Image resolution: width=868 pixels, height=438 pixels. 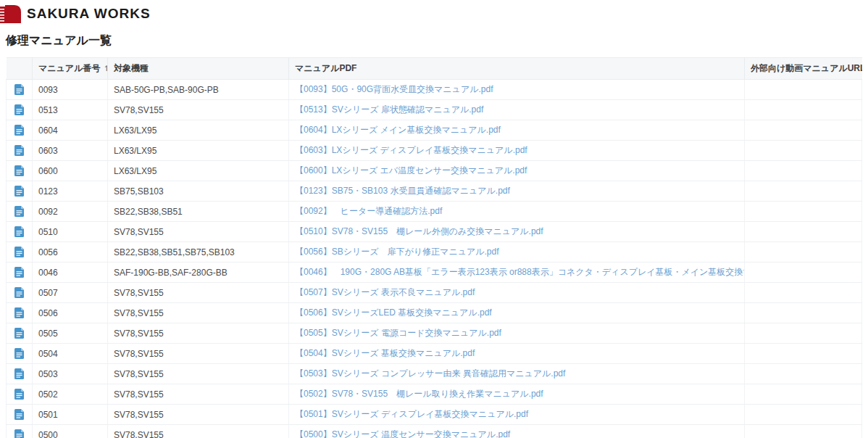 I want to click on column-header-video-url: 外部向け動画マニュアルURL⇅, so click(x=804, y=69).